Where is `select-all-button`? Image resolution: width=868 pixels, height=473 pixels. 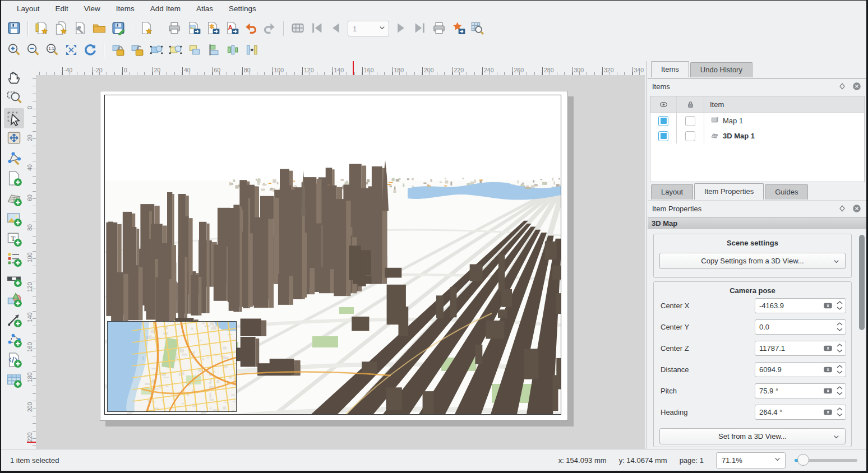 select-all-button is located at coordinates (156, 50).